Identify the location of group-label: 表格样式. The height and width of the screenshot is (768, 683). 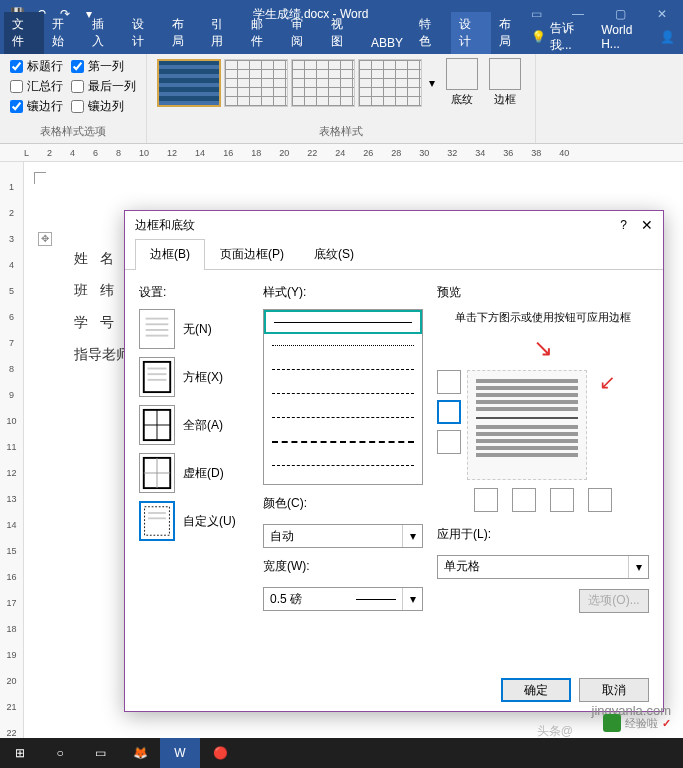
(341, 130).